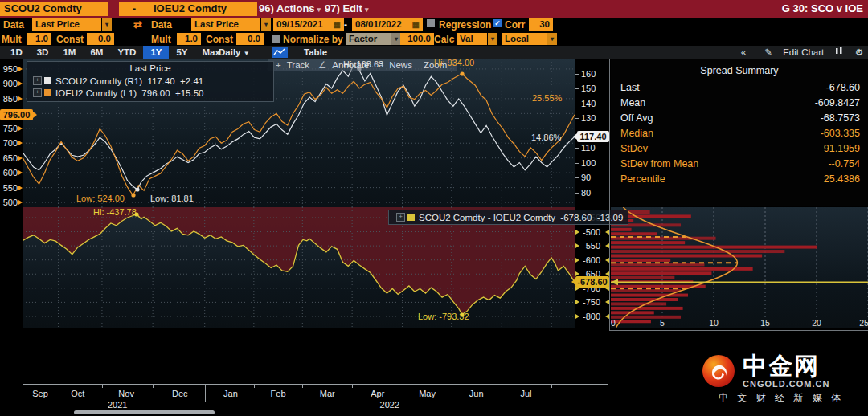 The image size is (868, 416). Describe the element at coordinates (786, 384) in the screenshot. I see `watermark-domain: CNGOLD.COM.CN` at that location.